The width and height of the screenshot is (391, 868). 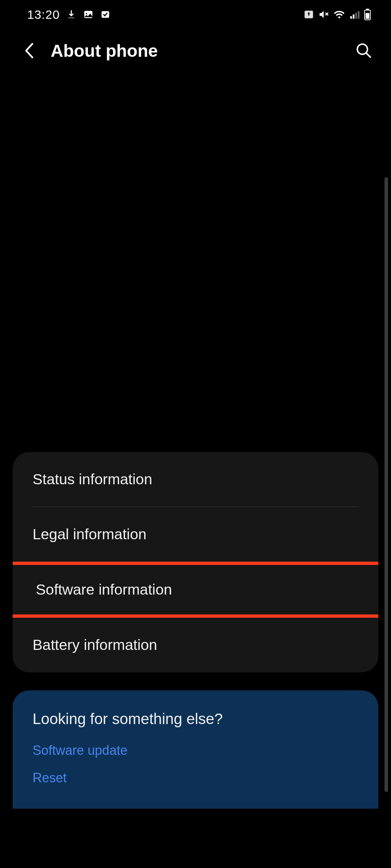 What do you see at coordinates (386, 485) in the screenshot?
I see `scrollbar` at bounding box center [386, 485].